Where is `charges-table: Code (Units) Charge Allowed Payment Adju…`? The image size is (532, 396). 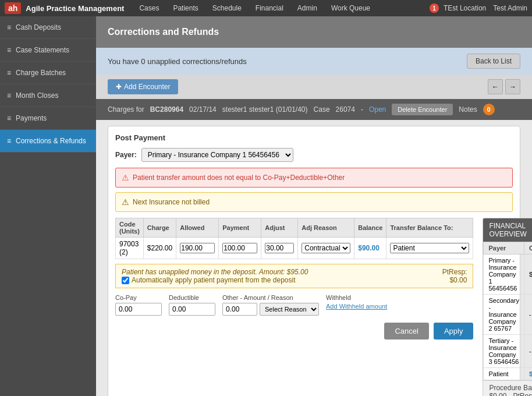
charges-table: Code (Units) Charge Allowed Payment Adju… is located at coordinates (295, 239).